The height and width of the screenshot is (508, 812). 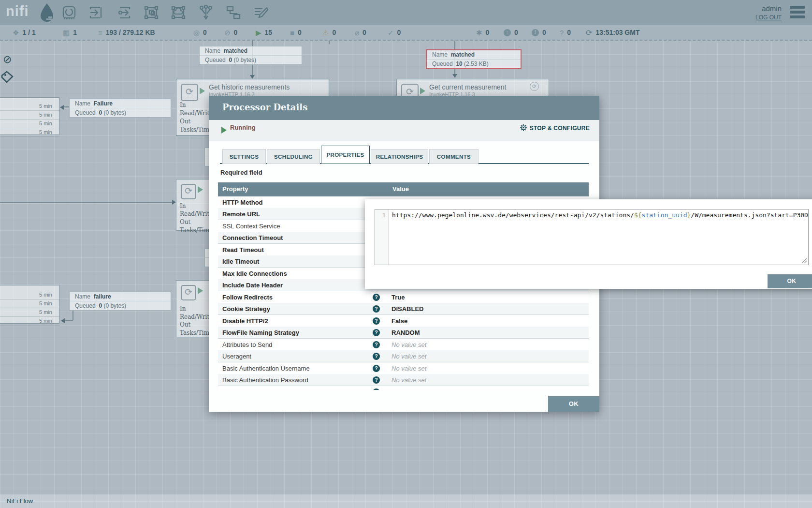 I want to click on tab-relationships: RELATIONSHIPS, so click(x=399, y=157).